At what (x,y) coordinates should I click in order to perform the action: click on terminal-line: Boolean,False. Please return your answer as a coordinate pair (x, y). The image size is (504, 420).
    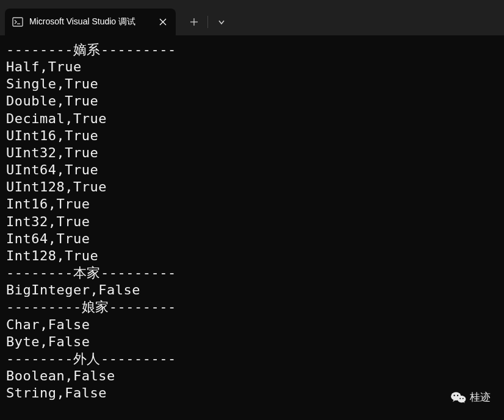
    Looking at the image, I should click on (252, 376).